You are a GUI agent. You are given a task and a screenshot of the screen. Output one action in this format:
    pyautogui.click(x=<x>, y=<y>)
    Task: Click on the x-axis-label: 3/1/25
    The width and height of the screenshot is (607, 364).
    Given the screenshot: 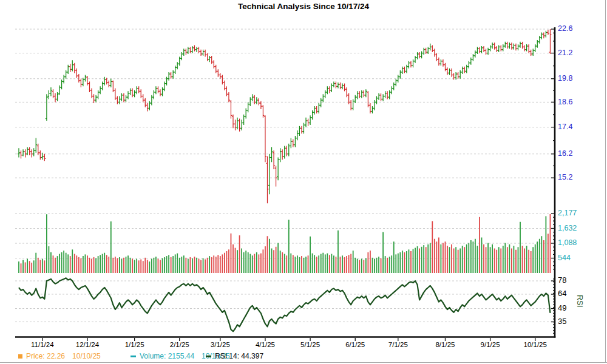 What is the action you would take?
    pyautogui.click(x=220, y=345)
    